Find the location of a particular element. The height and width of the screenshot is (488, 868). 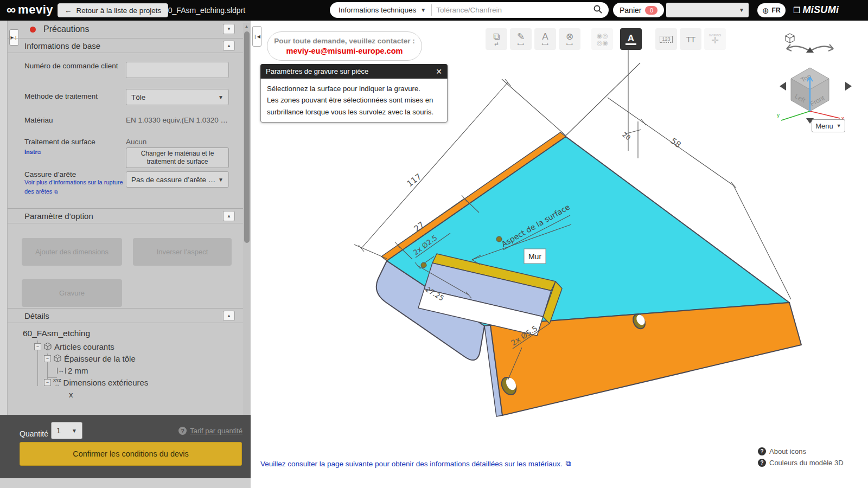

viewcube-widget: Top Left Front y x is located at coordinates (814, 79).